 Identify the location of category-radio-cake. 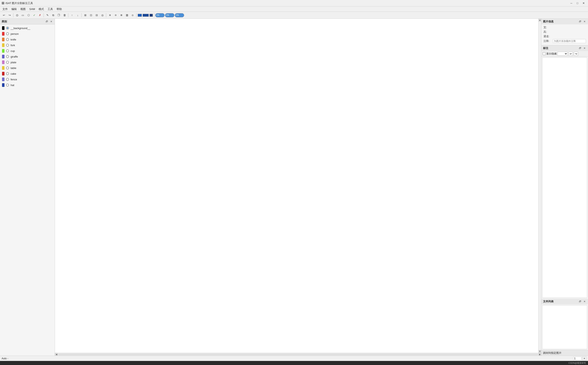
(7, 74).